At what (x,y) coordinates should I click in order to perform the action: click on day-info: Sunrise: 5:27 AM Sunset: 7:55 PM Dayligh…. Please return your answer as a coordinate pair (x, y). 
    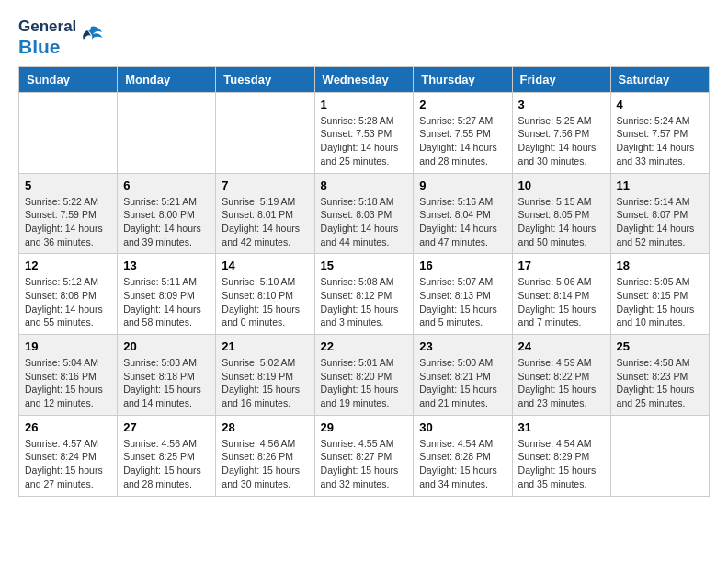
    Looking at the image, I should click on (462, 142).